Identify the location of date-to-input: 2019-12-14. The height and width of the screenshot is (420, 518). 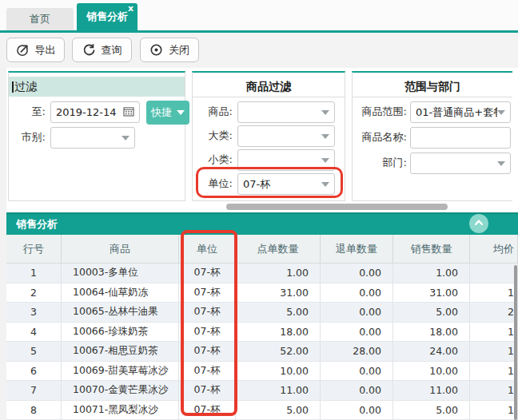
(95, 112).